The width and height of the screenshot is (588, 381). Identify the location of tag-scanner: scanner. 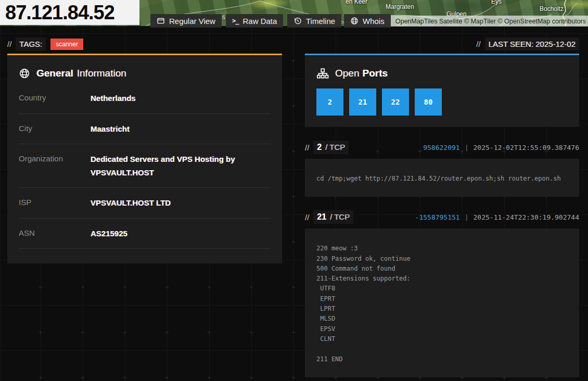
(67, 44).